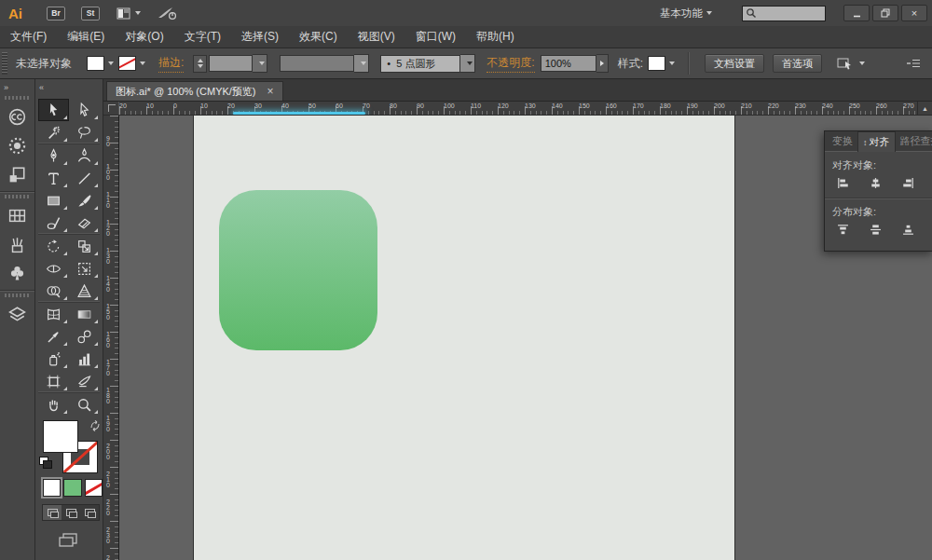  I want to click on dock-panel-artboards-button, so click(18, 174).